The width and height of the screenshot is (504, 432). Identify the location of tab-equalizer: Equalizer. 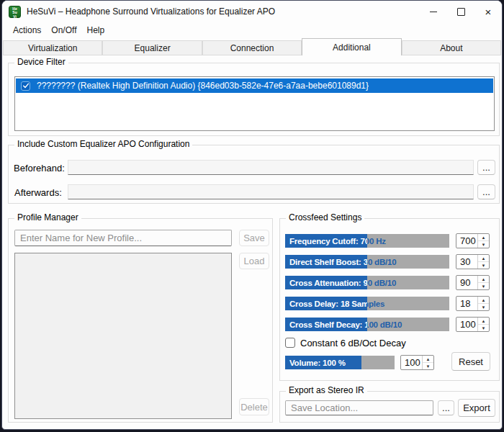
(152, 48).